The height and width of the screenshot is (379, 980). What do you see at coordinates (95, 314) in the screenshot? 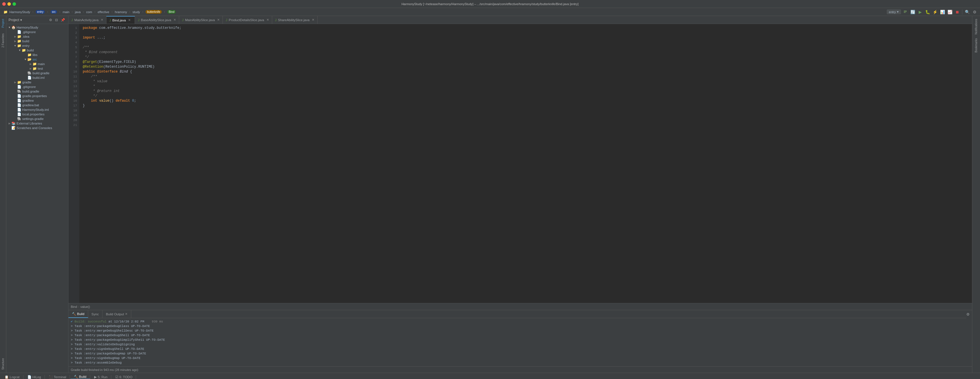
I see `sync-tab: Sync` at bounding box center [95, 314].